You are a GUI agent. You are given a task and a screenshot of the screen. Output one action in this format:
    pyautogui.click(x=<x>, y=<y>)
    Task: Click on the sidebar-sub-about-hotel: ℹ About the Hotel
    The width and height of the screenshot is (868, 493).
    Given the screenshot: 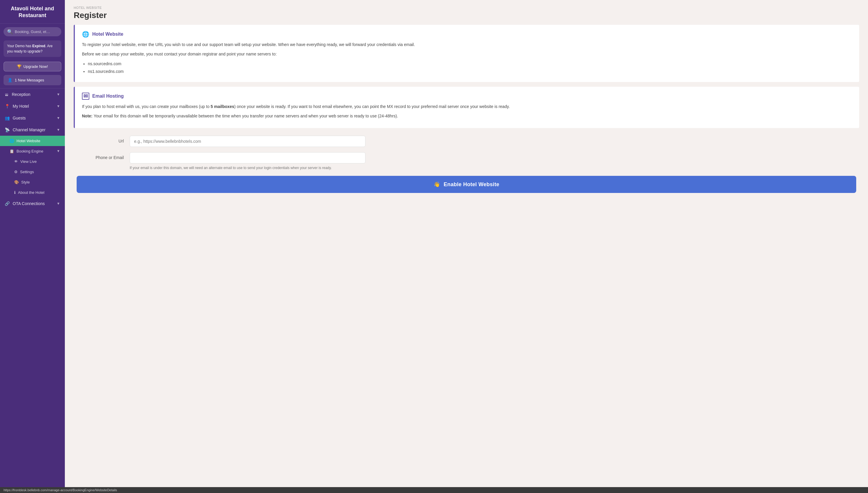 What is the action you would take?
    pyautogui.click(x=32, y=192)
    